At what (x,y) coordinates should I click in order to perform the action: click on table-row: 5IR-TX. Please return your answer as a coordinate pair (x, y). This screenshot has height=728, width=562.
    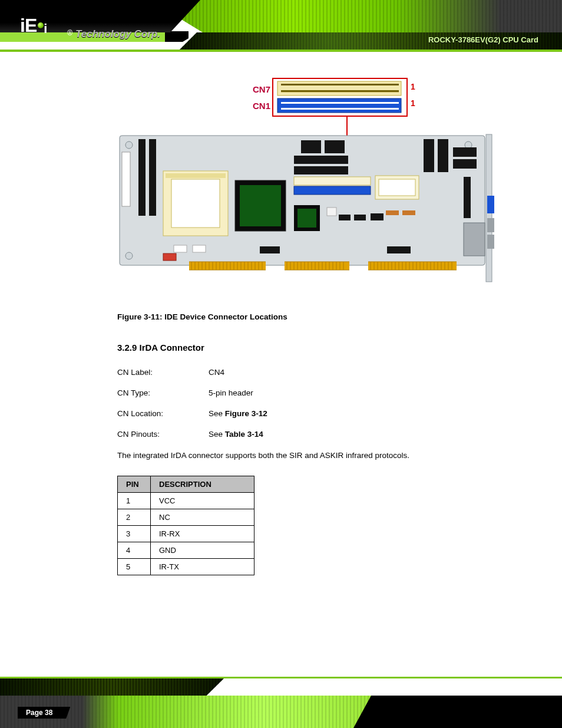
    Looking at the image, I should click on (186, 566).